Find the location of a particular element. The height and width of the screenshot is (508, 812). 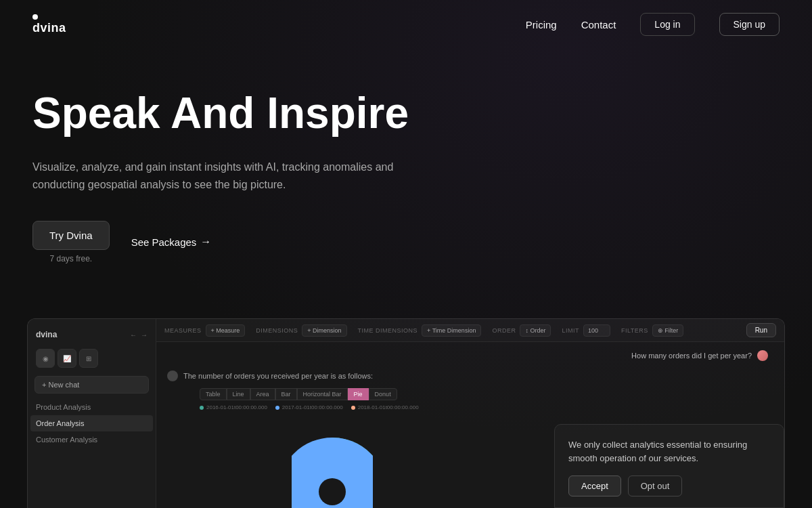

tab-area: Area is located at coordinates (263, 394).